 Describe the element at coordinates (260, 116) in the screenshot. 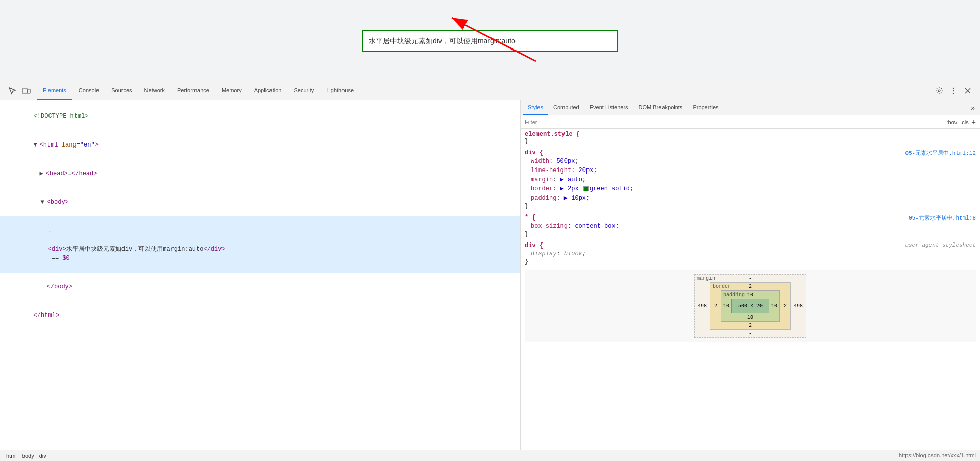

I see `html-doctype-line: <!DOCTYPE html>` at that location.